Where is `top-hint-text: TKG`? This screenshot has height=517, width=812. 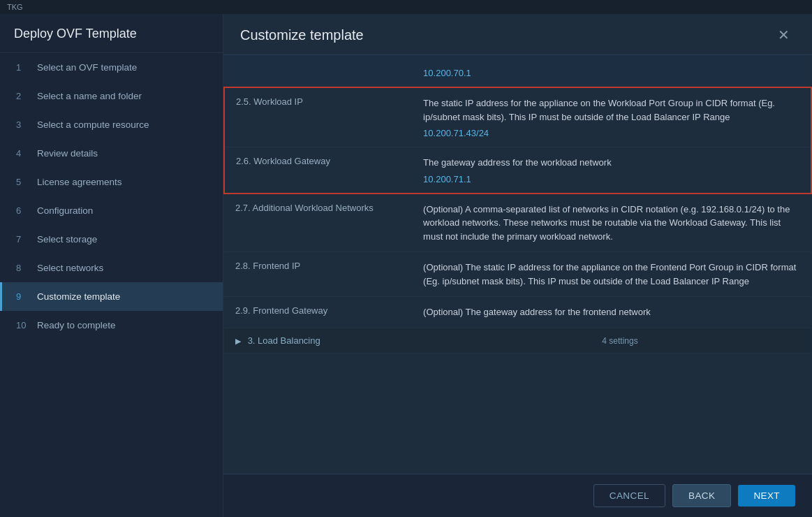 top-hint-text: TKG is located at coordinates (15, 7).